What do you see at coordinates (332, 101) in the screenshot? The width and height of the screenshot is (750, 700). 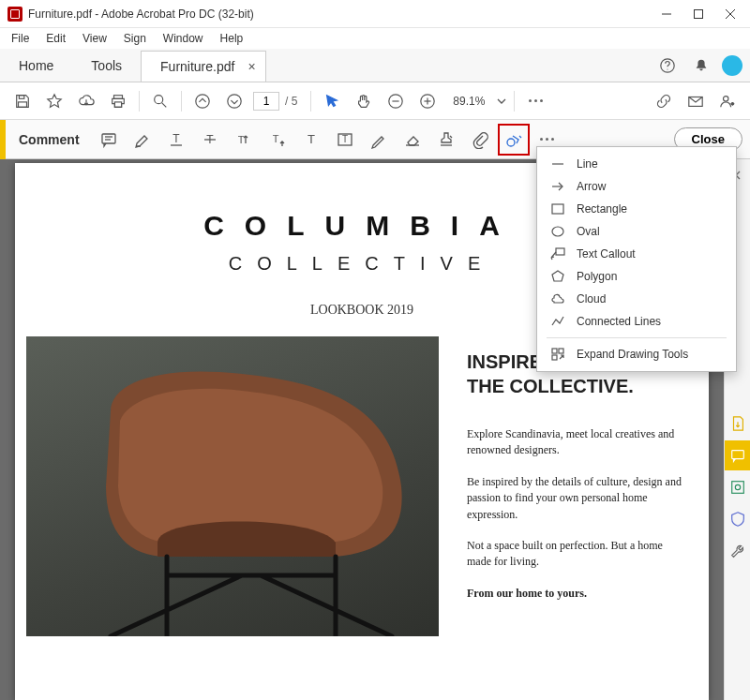 I see `selection-tool` at bounding box center [332, 101].